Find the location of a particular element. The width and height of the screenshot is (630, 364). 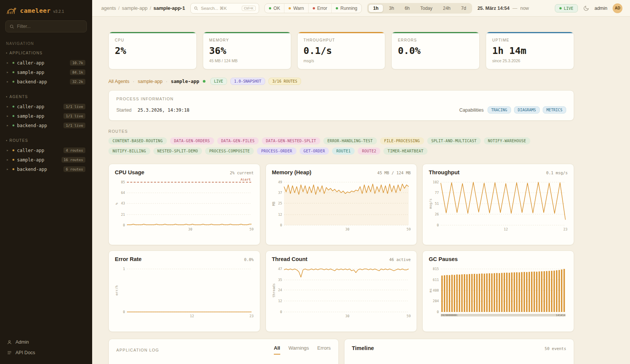

chart-header: Error Rate0.0% is located at coordinates (184, 259).